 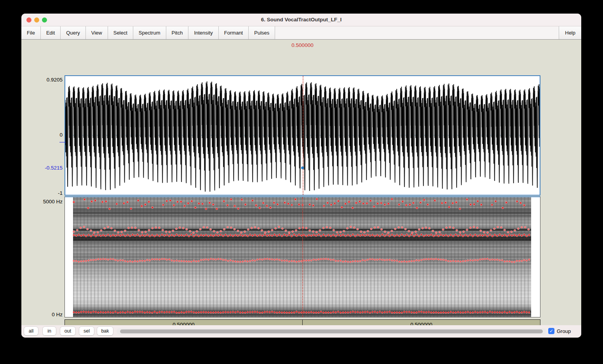 I want to click on group-checkbox-label: Group, so click(x=564, y=331).